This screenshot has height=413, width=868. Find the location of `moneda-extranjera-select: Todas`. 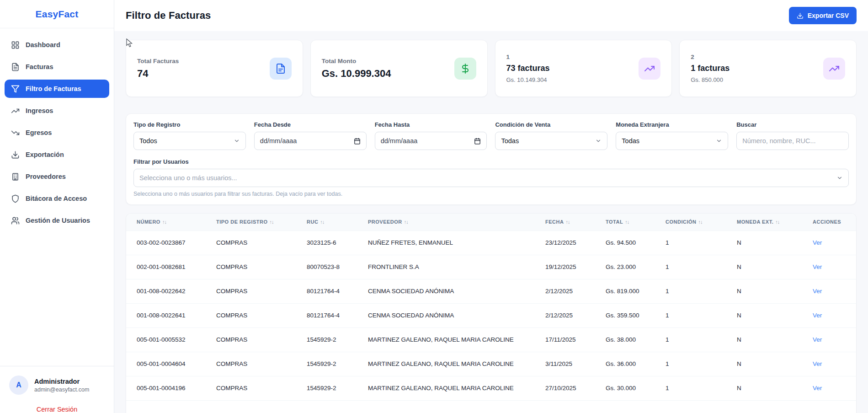

moneda-extranjera-select: Todas is located at coordinates (672, 141).